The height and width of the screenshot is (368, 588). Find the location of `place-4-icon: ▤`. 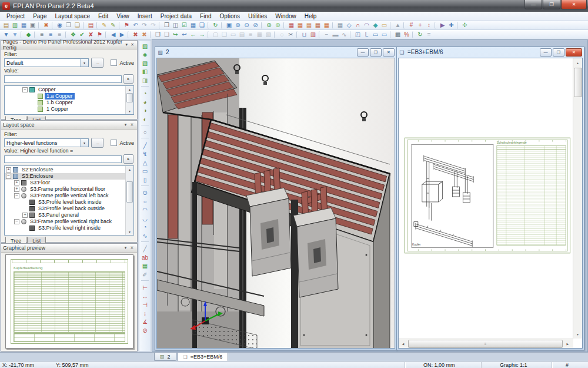

place-4-icon: ▤ is located at coordinates (242, 35).